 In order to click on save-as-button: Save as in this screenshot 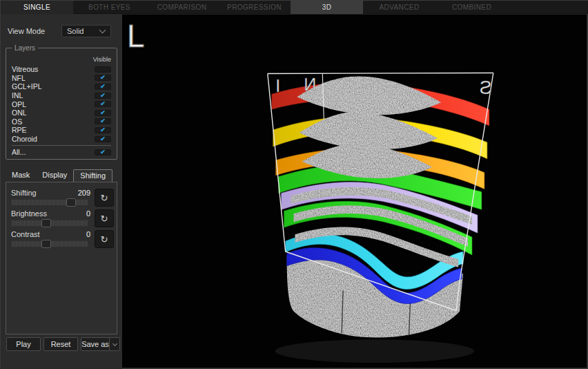, I will do `click(95, 344)`.